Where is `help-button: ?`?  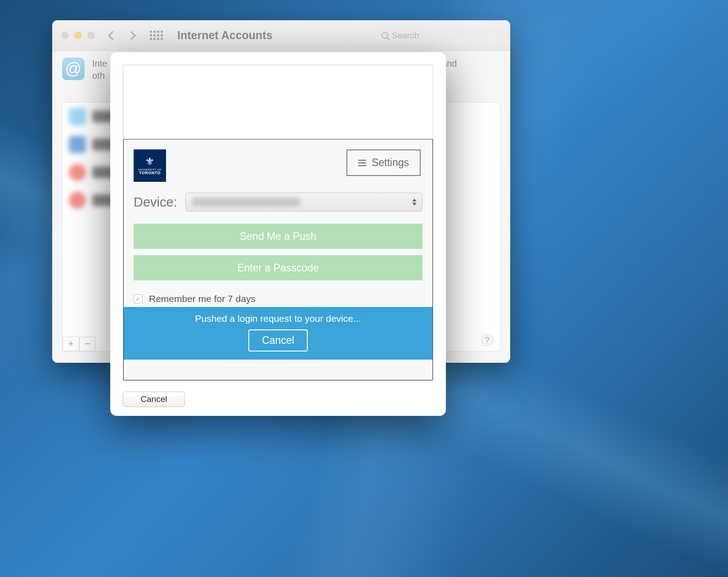
help-button: ? is located at coordinates (487, 340).